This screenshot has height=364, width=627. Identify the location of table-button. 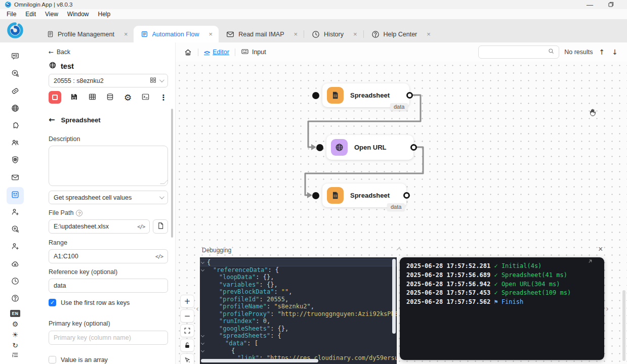
(92, 98).